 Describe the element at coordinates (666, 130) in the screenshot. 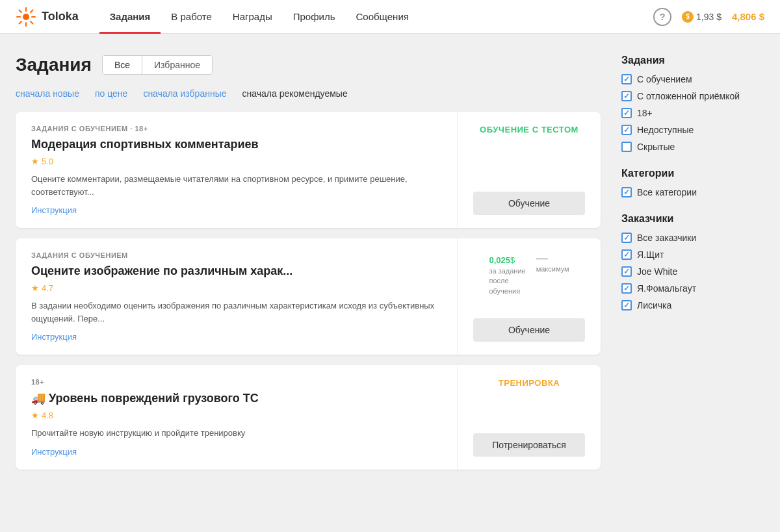

I see `sidebar-label-nedostupnye: Недоступные` at that location.